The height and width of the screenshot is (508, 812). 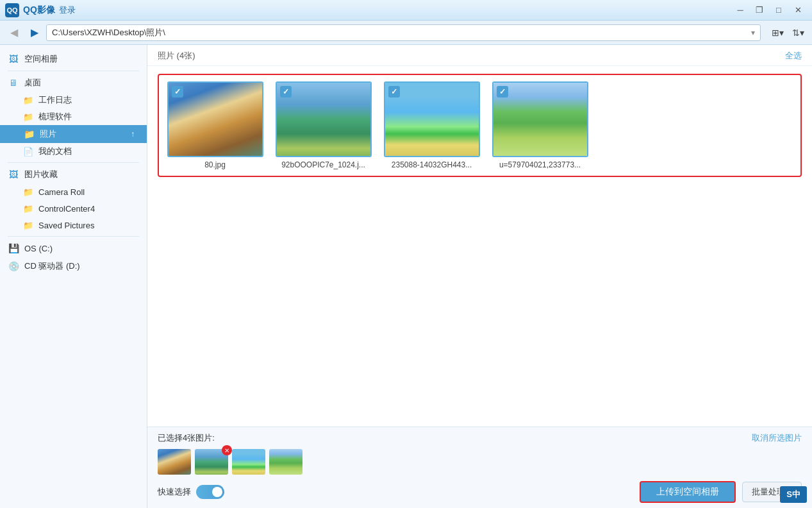 What do you see at coordinates (73, 225) in the screenshot?
I see `sidebar-child-saved-pictures: 📁 Saved Pictures` at bounding box center [73, 225].